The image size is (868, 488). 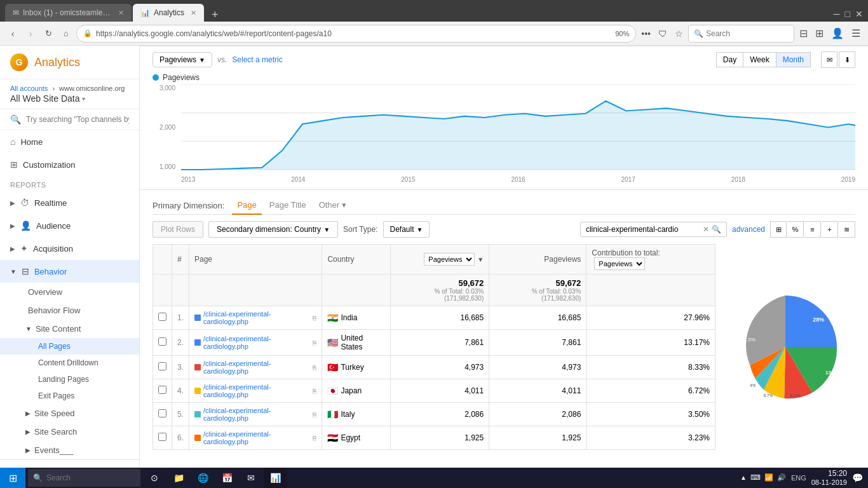 I want to click on row3-checkbox, so click(x=163, y=366).